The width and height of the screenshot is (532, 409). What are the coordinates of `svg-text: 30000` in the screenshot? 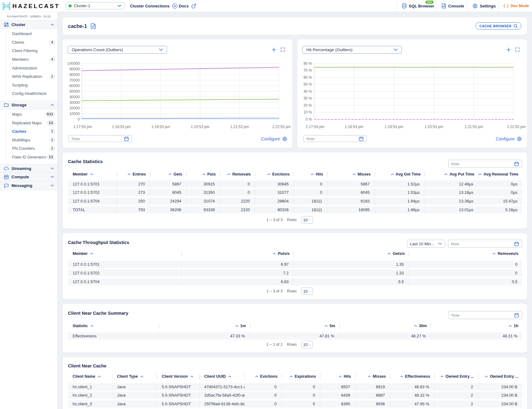 It's located at (75, 103).